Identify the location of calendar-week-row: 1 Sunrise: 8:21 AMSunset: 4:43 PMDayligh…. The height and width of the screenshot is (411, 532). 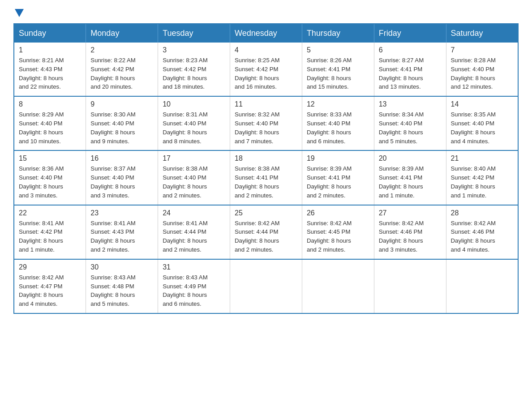
(266, 69).